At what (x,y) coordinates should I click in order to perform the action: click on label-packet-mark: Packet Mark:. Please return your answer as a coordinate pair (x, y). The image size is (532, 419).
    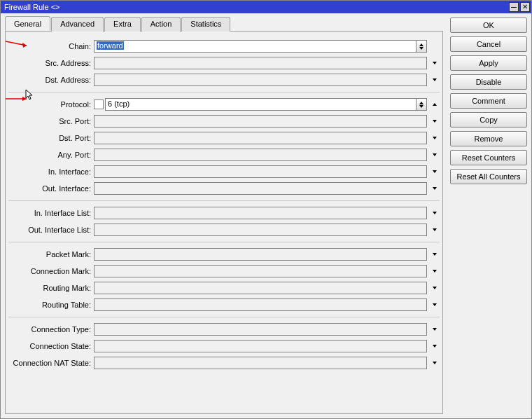
    Looking at the image, I should click on (51, 254).